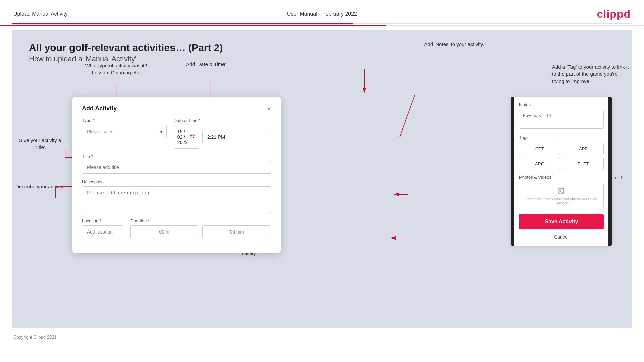 The width and height of the screenshot is (644, 362). I want to click on photo-icon: 🖼, so click(561, 191).